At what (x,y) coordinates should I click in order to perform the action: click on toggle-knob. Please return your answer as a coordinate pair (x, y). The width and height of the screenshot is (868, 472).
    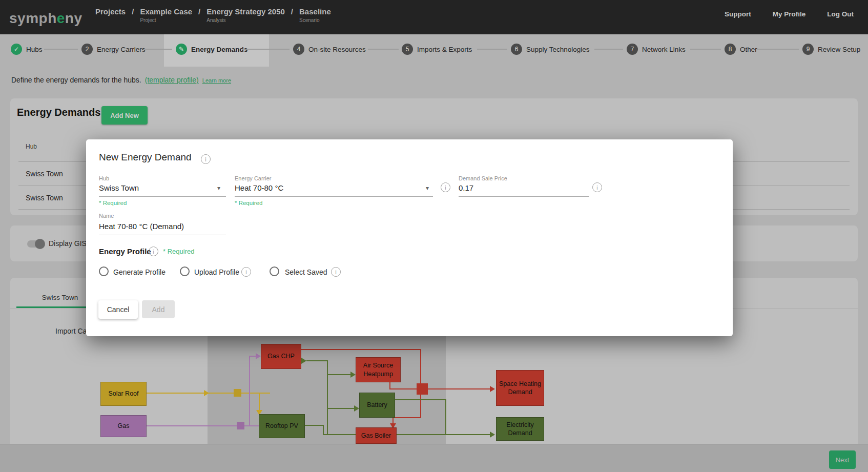
    Looking at the image, I should click on (40, 244).